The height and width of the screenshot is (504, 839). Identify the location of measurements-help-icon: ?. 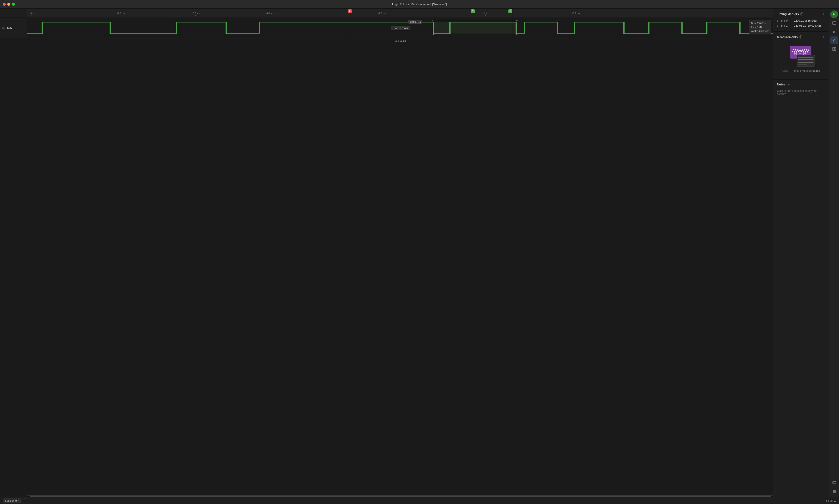
(801, 37).